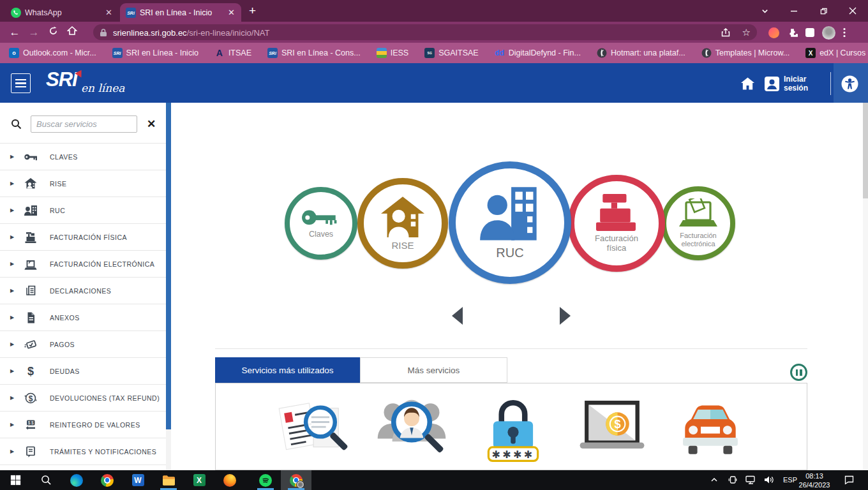 This screenshot has width=868, height=490. What do you see at coordinates (150, 33) in the screenshot?
I see `url-host: srienlinea.sri.gob.ec` at bounding box center [150, 33].